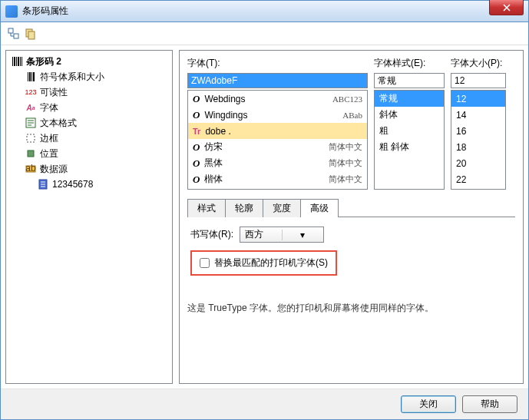 The image size is (529, 420). I want to click on data-icon, so click(43, 184).